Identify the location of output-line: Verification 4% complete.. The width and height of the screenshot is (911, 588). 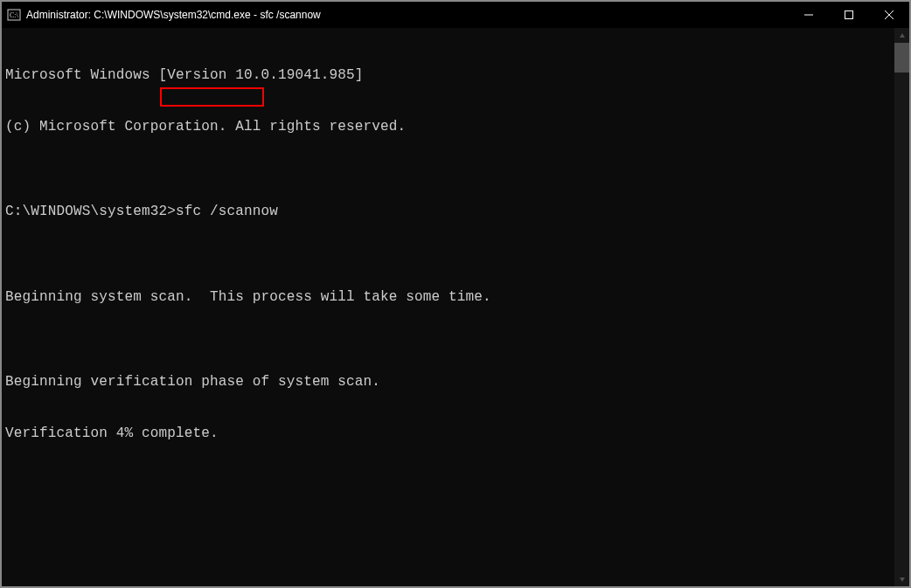
(448, 434).